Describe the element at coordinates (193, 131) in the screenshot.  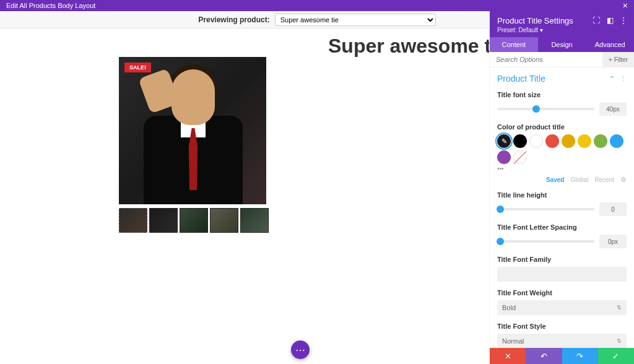
I see `product-main-image: SALE!` at that location.